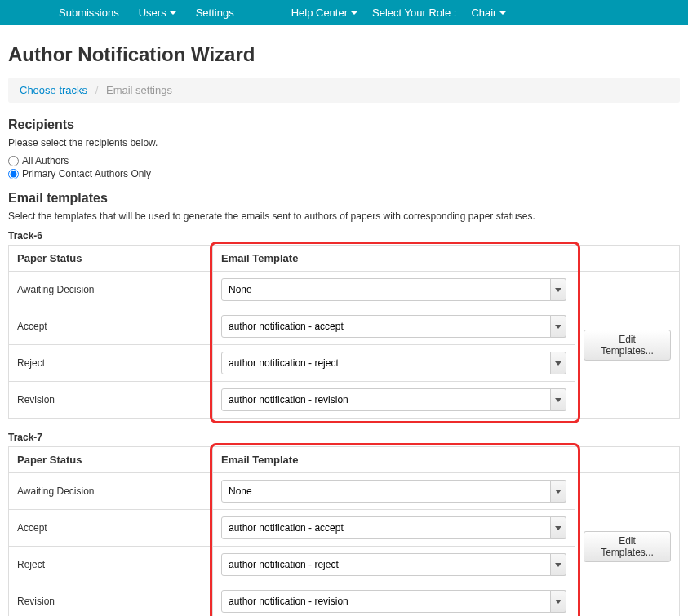 This screenshot has height=616, width=688. I want to click on breadcrumb-choose-tracks: Choose tracks, so click(54, 90).